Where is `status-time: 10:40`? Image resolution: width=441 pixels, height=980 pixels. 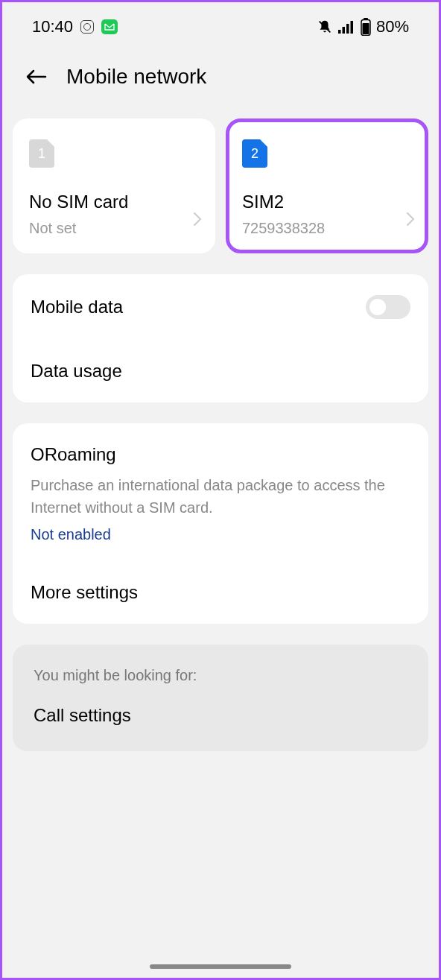 status-time: 10:40 is located at coordinates (52, 27).